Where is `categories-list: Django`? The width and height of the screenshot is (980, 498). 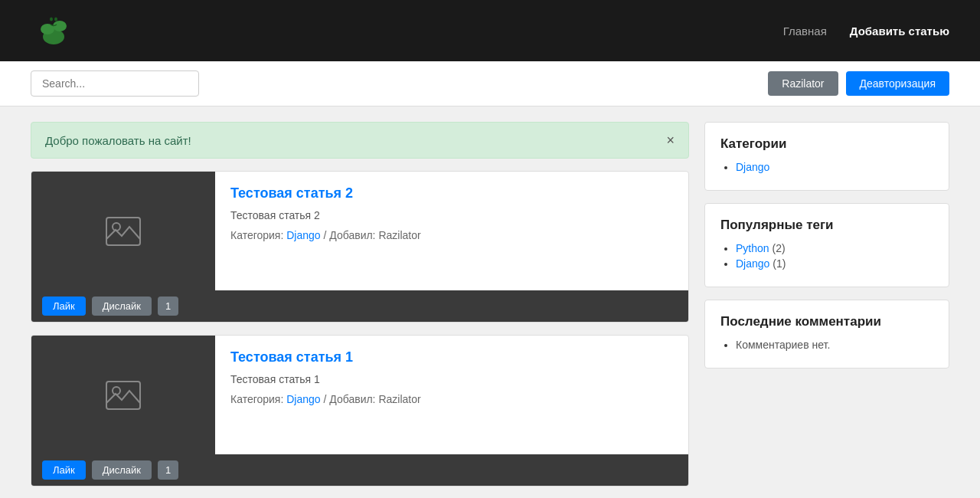 categories-list: Django is located at coordinates (827, 167).